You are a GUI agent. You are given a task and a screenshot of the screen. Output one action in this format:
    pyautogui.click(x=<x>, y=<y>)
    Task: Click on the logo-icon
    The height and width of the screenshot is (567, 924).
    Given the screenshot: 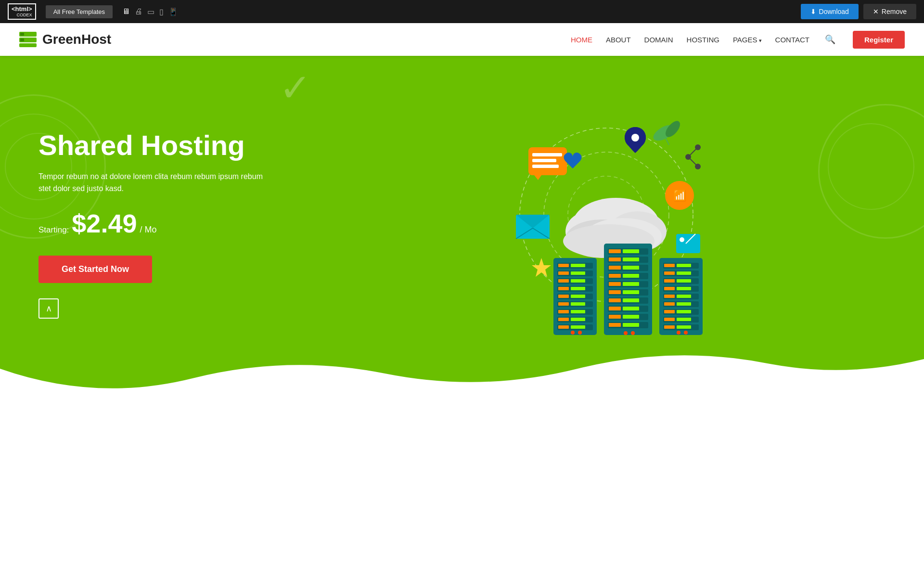 What is the action you would take?
    pyautogui.click(x=28, y=39)
    